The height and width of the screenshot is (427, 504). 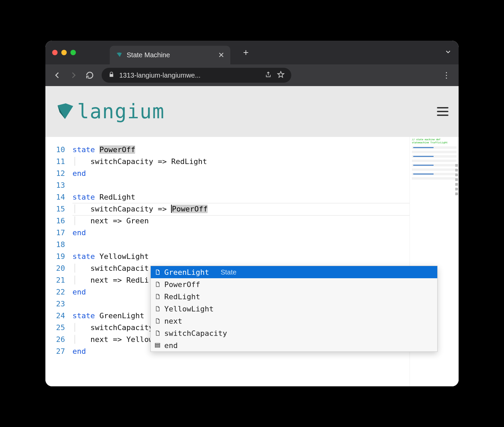 I want to click on forward-button, so click(x=74, y=75).